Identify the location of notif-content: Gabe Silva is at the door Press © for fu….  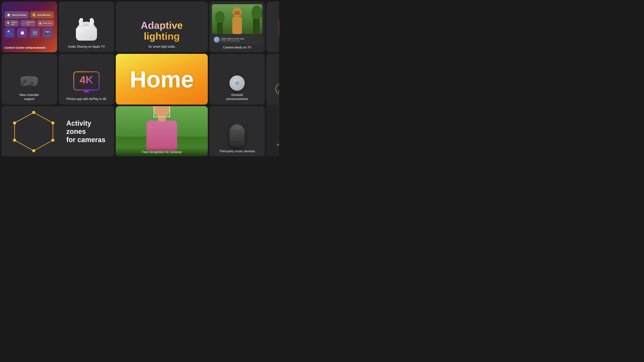
(233, 40).